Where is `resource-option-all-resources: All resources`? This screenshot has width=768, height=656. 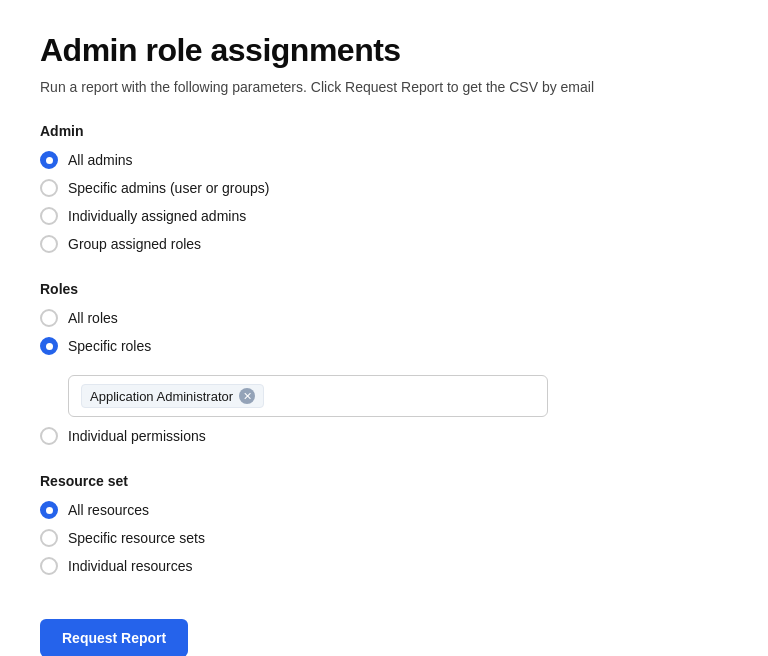 resource-option-all-resources: All resources is located at coordinates (384, 510).